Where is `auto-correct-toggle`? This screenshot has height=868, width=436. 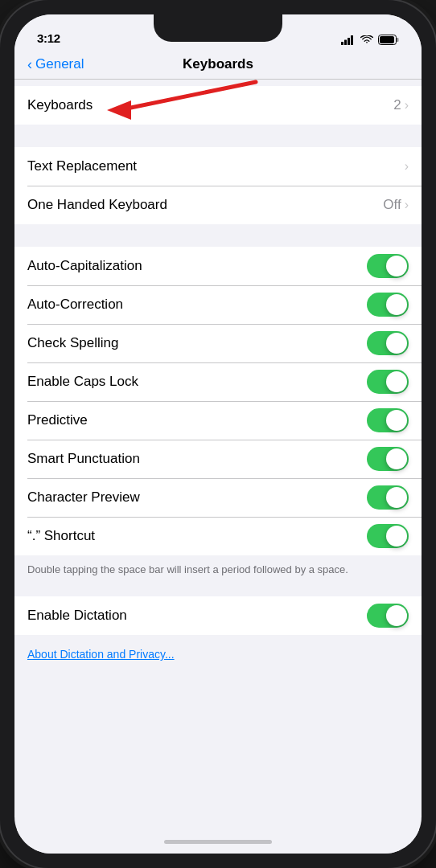
auto-correct-toggle is located at coordinates (388, 305).